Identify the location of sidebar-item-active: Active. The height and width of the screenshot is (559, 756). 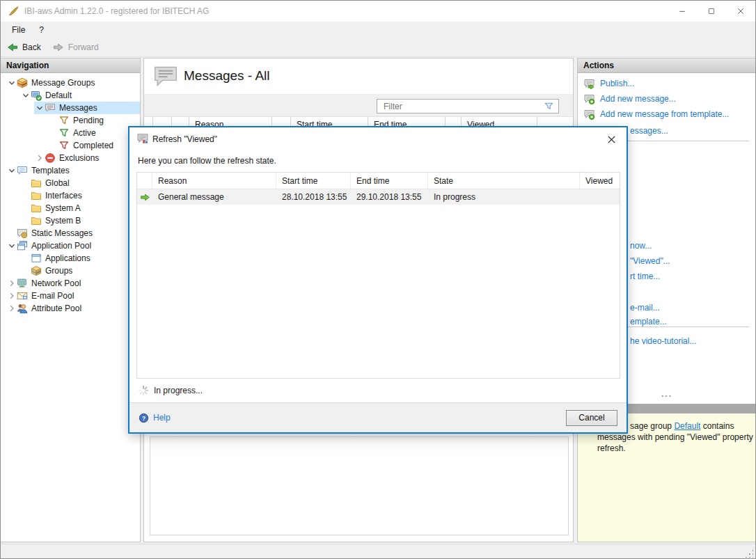
(94, 133).